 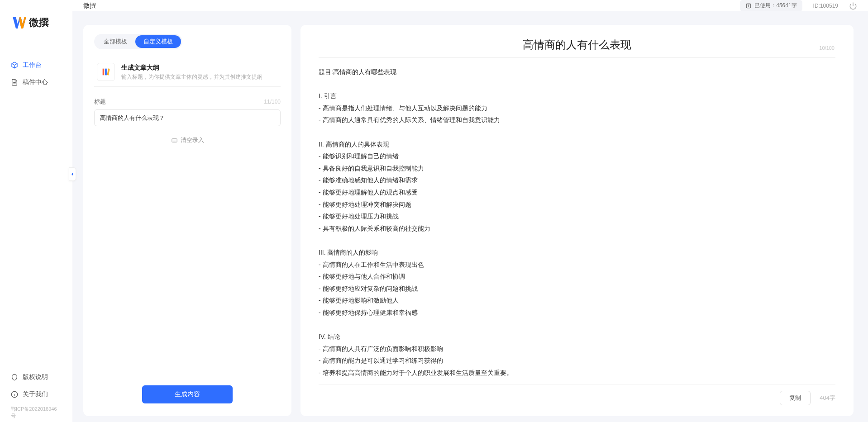 What do you see at coordinates (577, 45) in the screenshot?
I see `output-title: 高情商的人有什么表现` at bounding box center [577, 45].